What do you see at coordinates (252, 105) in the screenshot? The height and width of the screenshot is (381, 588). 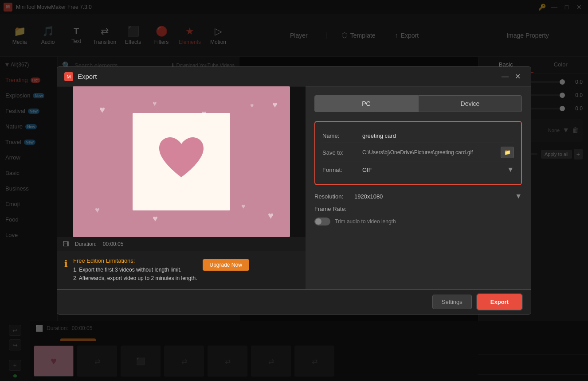 I see `heart-deco-4: ♥` at bounding box center [252, 105].